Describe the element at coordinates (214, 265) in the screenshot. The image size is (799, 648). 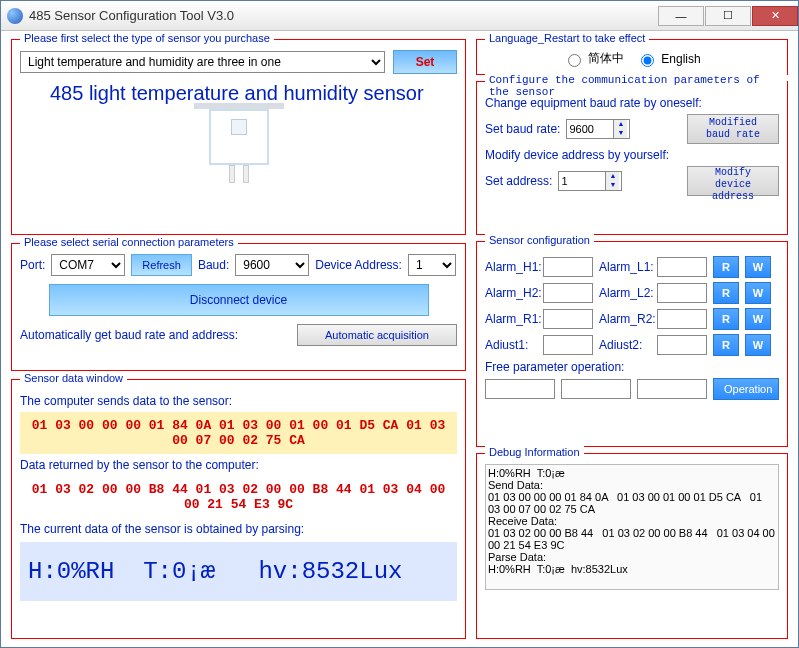
I see `baud-label: Baud:` at that location.